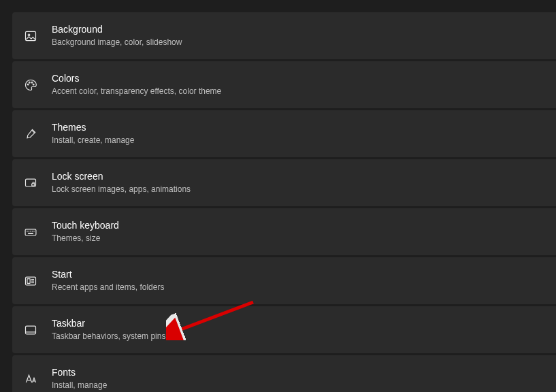  What do you see at coordinates (93, 140) in the screenshot?
I see `item-desc: Install, create, manage` at bounding box center [93, 140].